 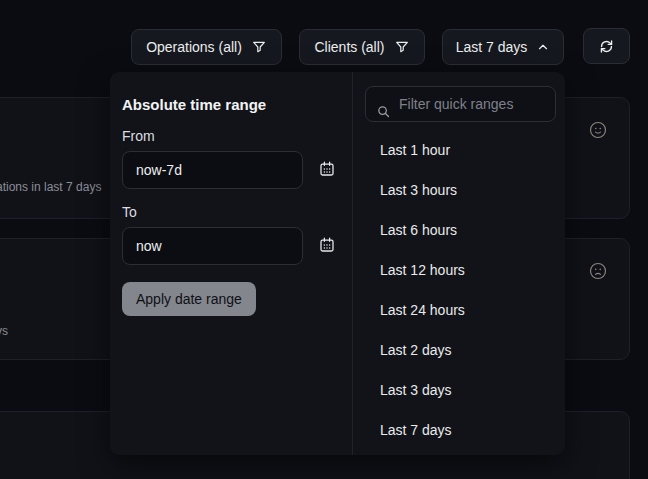 What do you see at coordinates (418, 230) in the screenshot?
I see `quick-range-item-label: Last 6 hours` at bounding box center [418, 230].